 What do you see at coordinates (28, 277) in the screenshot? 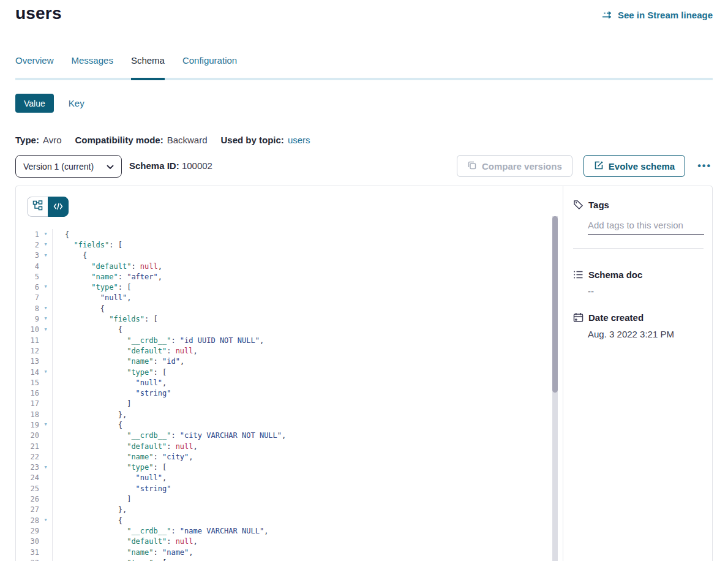
I see `line-number: 5` at bounding box center [28, 277].